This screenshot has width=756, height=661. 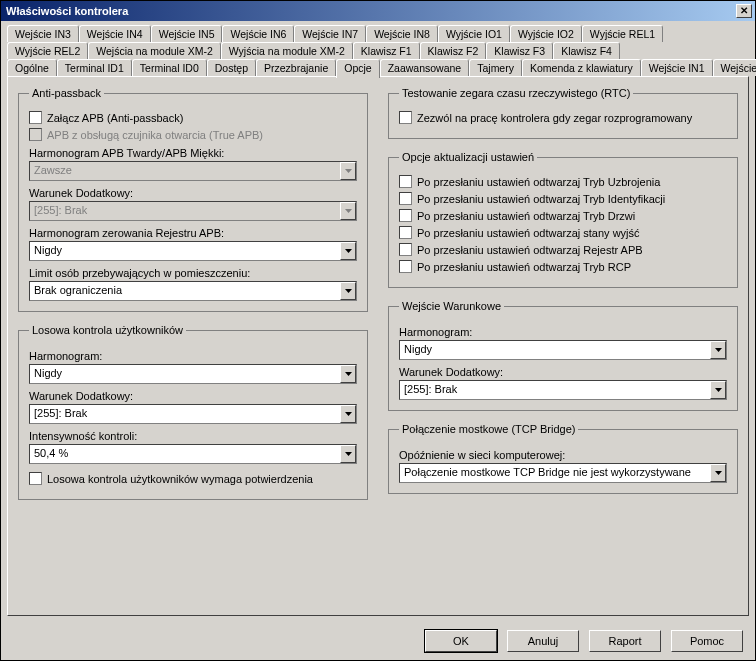 What do you see at coordinates (155, 135) in the screenshot?
I see `checkbox-label: APB z obsługą czujnika otwarcia (True AP…` at bounding box center [155, 135].